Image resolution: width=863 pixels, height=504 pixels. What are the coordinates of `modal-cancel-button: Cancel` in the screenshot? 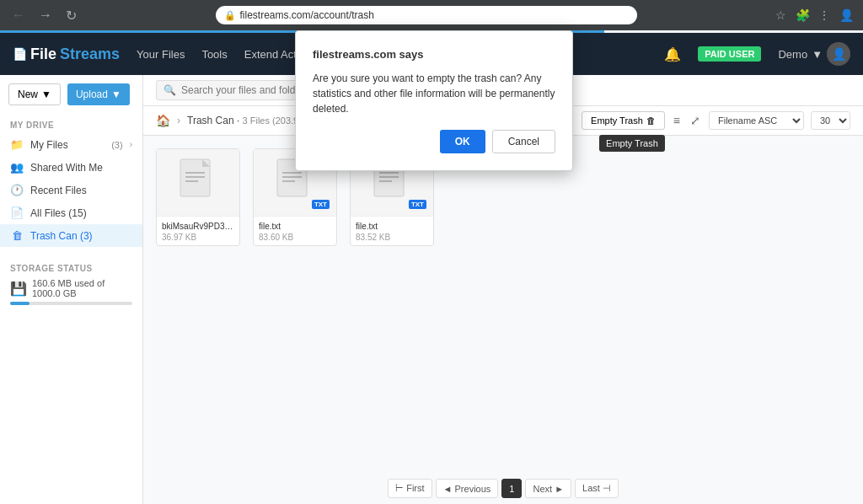 It's located at (524, 142).